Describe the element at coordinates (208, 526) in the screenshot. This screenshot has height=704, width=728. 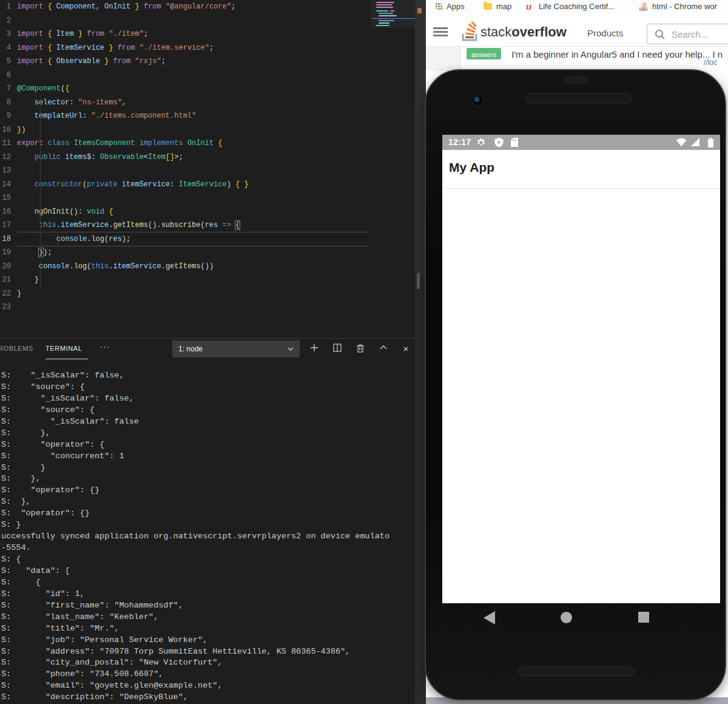
I see `terminal-line: S: }` at that location.